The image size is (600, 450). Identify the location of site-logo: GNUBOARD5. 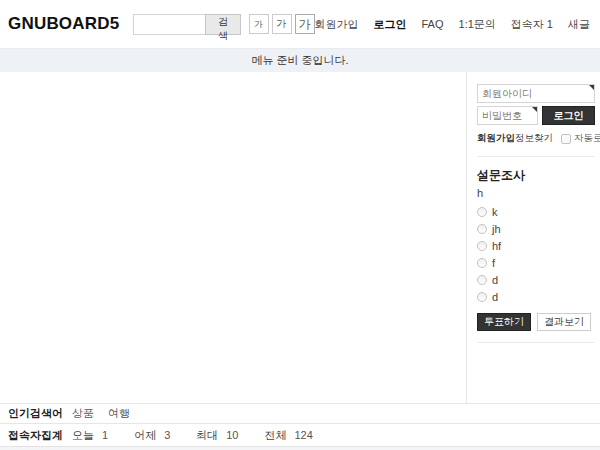
(64, 24).